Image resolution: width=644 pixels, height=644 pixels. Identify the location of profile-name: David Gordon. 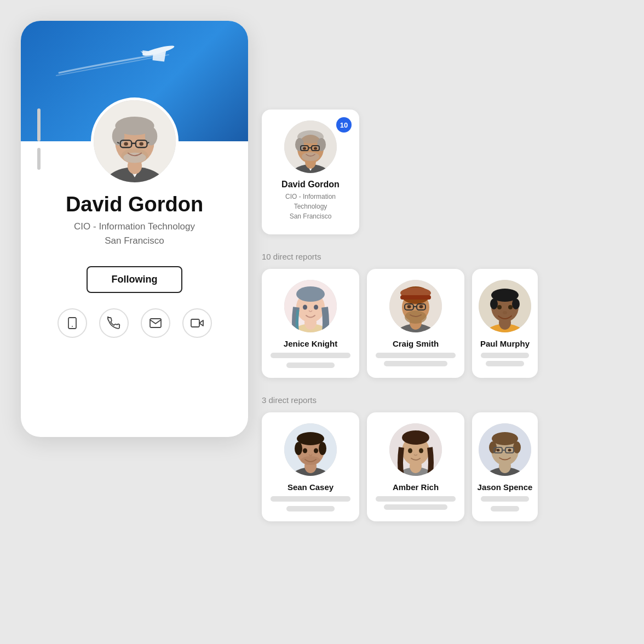
(135, 205).